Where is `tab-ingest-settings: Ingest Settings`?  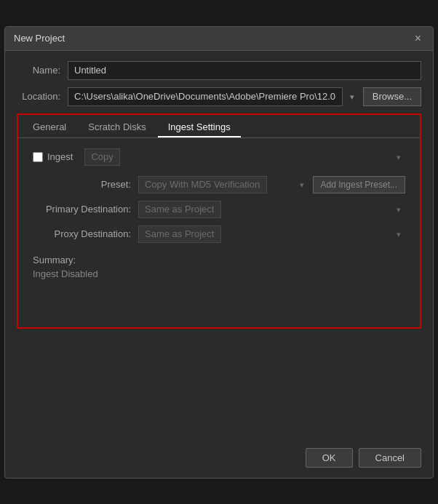
tab-ingest-settings: Ingest Settings is located at coordinates (199, 128).